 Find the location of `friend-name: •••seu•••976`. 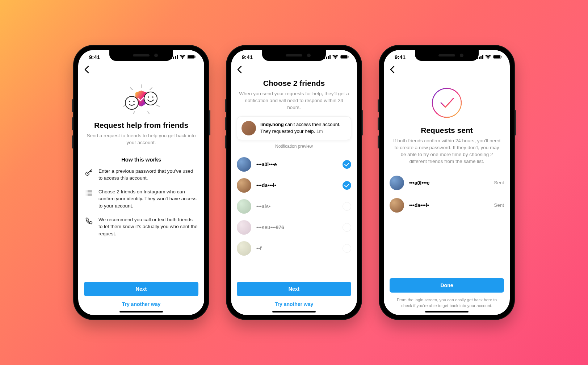

friend-name: •••seu•••976 is located at coordinates (297, 227).